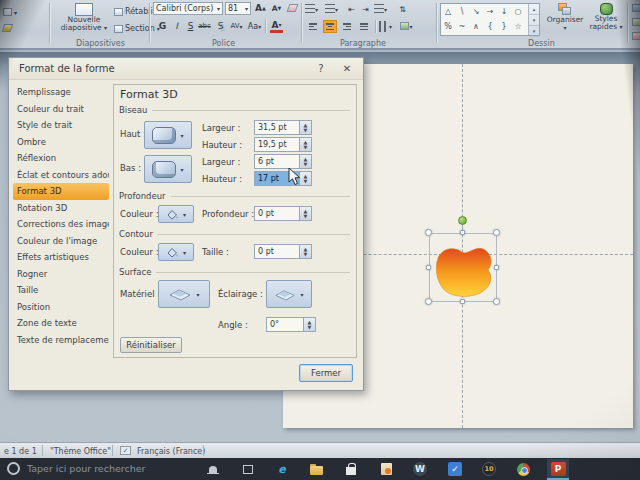 Image resolution: width=640 pixels, height=480 pixels. What do you see at coordinates (80, 452) in the screenshot?
I see `theme-indicator: "Thème Office"` at bounding box center [80, 452].